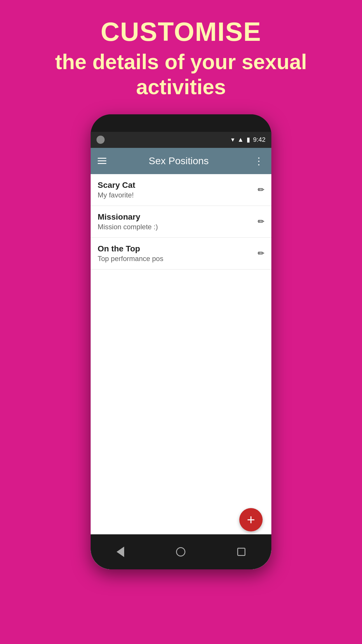  Describe the element at coordinates (131, 259) in the screenshot. I see `list-item-subtitle: Top performance pos` at that location.